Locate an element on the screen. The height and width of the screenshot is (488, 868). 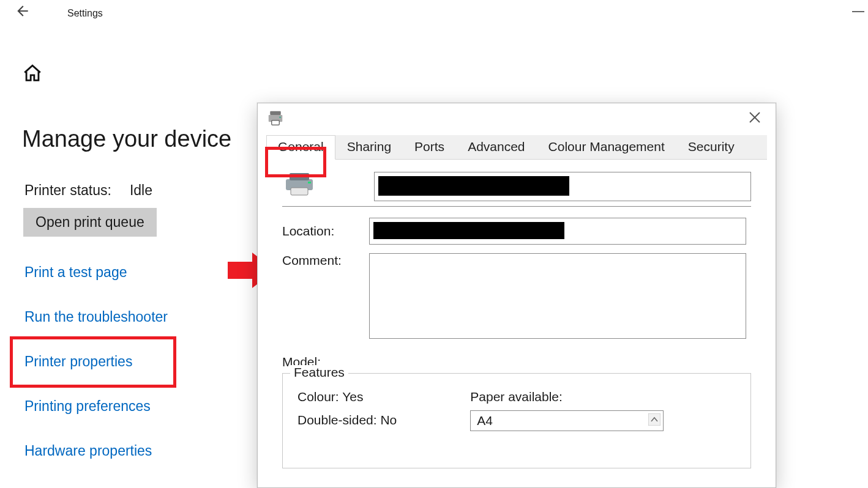
divider is located at coordinates (517, 207).